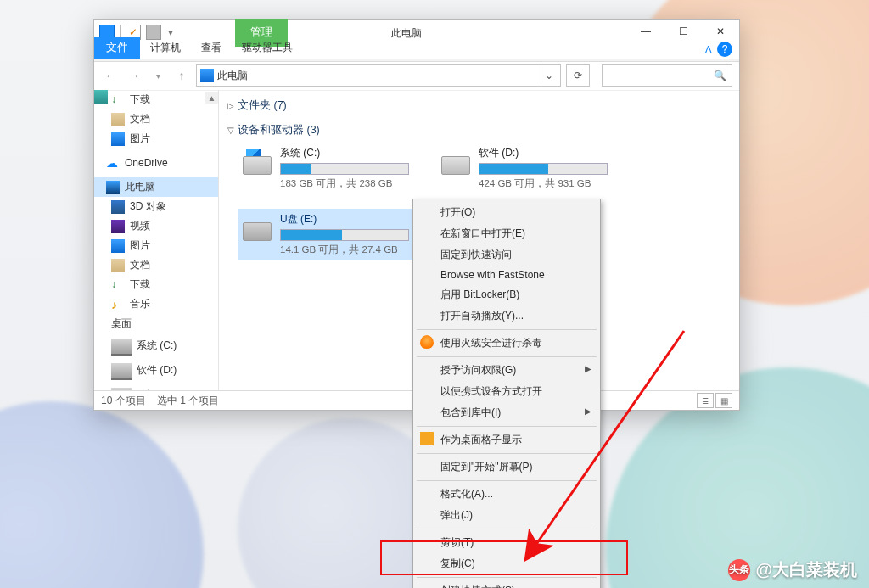  I want to click on view-switcher: ≣ ▦, so click(715, 400).